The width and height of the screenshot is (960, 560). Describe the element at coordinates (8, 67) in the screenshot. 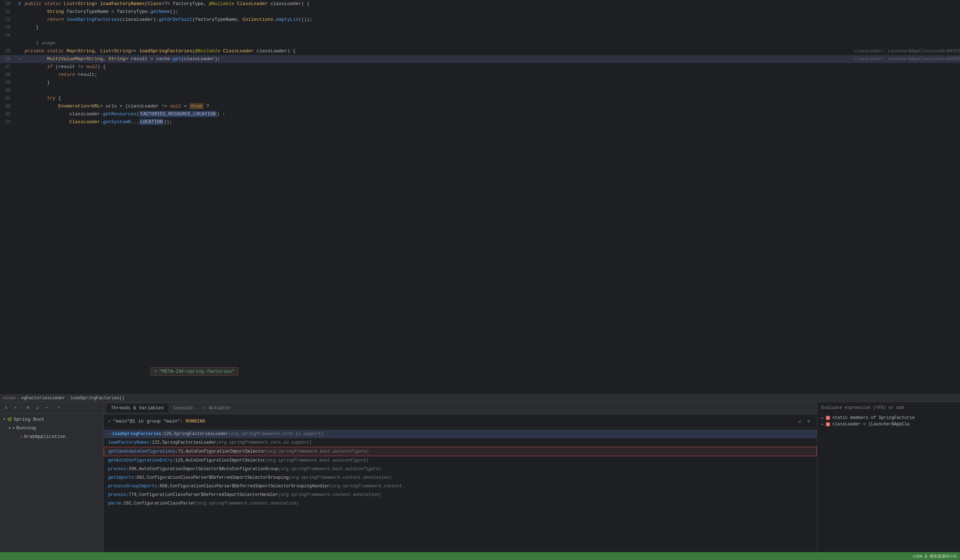

I see `line-number: 27` at that location.